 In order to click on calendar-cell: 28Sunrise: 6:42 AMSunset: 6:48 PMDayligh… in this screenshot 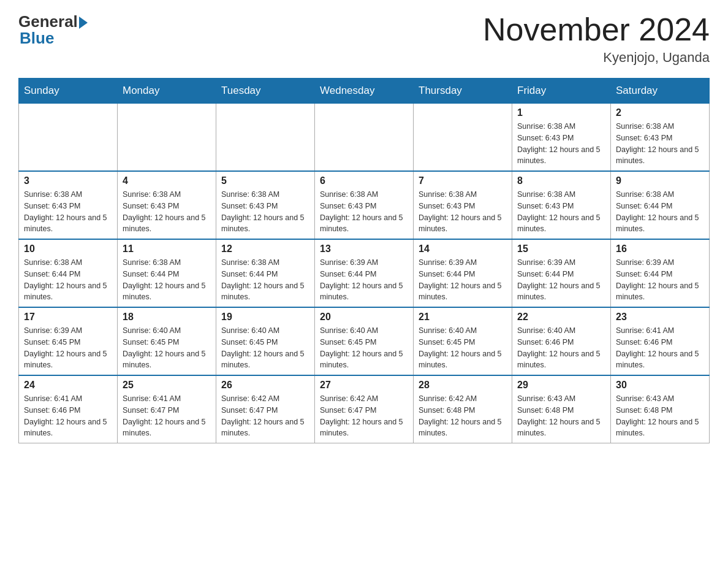, I will do `click(463, 410)`.